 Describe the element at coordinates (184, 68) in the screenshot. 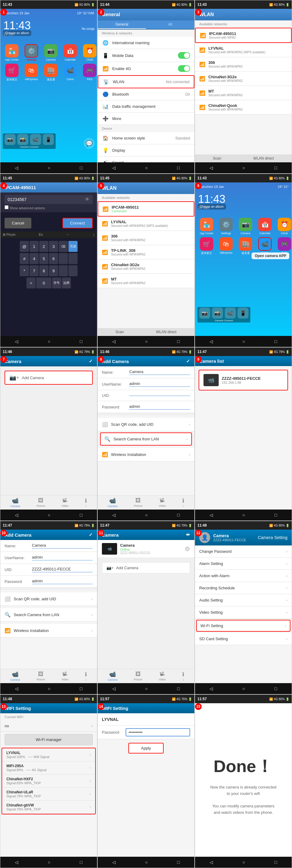

I see `4g-toggle` at that location.